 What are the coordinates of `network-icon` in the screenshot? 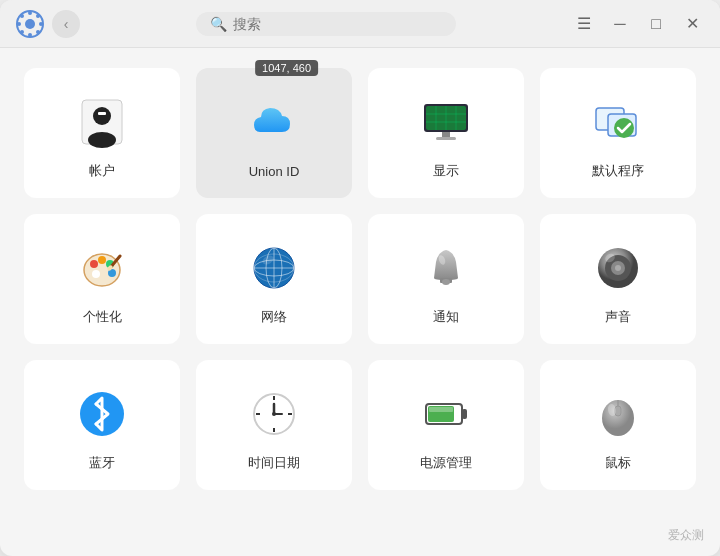 It's located at (274, 268).